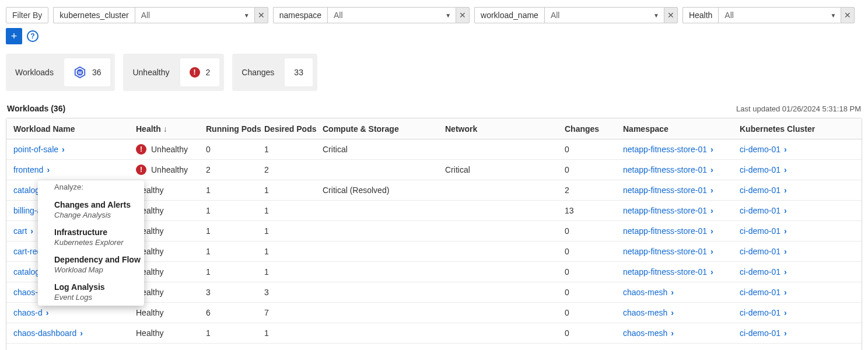  What do you see at coordinates (88, 72) in the screenshot?
I see `card-value: W 36` at bounding box center [88, 72].